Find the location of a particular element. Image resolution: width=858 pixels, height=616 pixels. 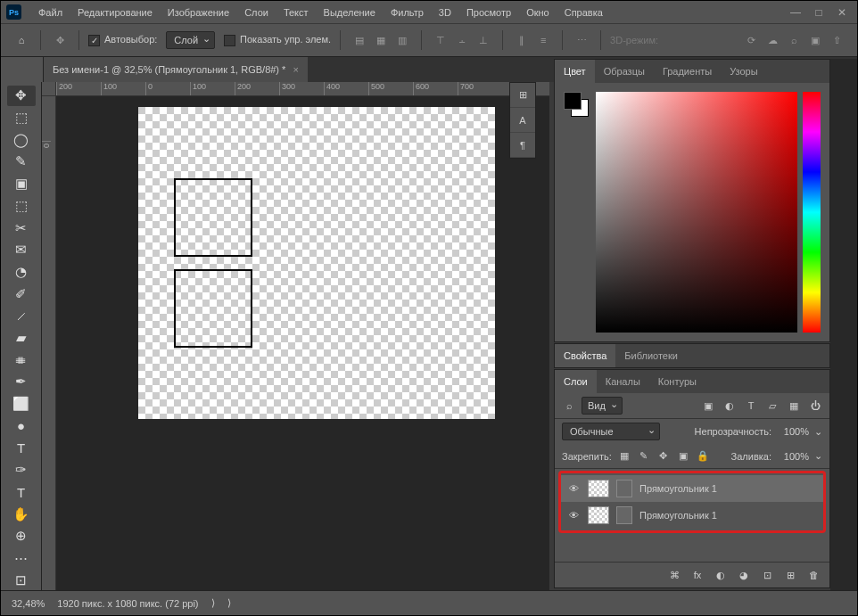

distribute-h-icon: ∥ is located at coordinates (522, 40).